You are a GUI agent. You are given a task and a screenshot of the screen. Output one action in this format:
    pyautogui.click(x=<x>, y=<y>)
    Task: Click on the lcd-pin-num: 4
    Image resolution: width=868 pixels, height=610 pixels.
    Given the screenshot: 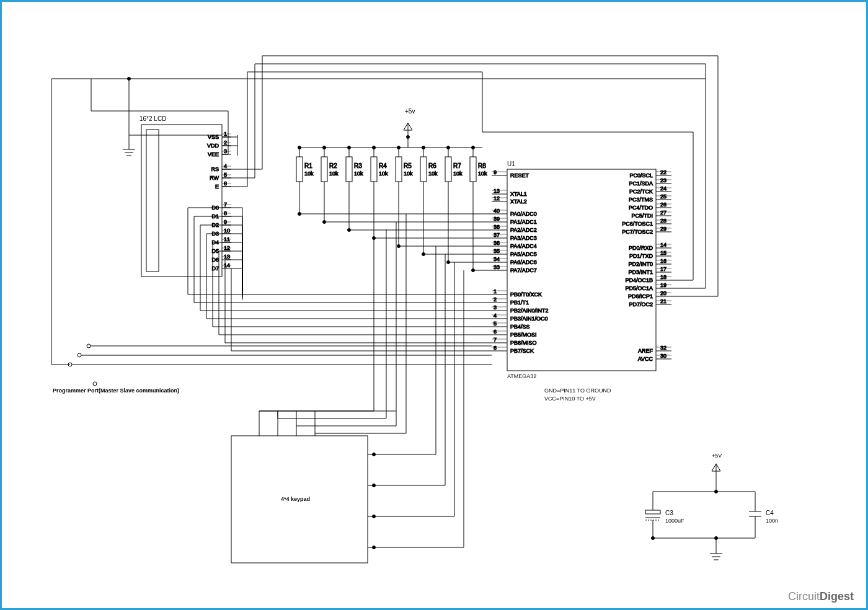 What is the action you would take?
    pyautogui.click(x=226, y=166)
    